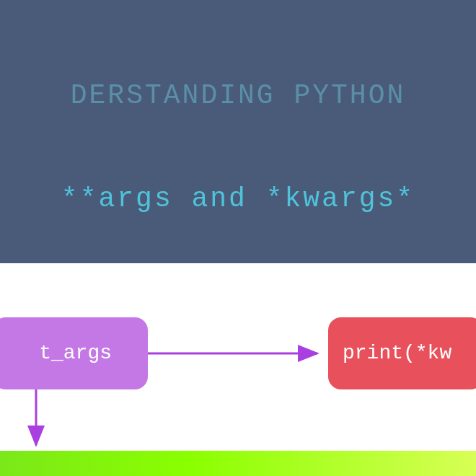 The height and width of the screenshot is (476, 476). What do you see at coordinates (397, 353) in the screenshot?
I see `print-kwargs-box-label: print(*kw` at bounding box center [397, 353].